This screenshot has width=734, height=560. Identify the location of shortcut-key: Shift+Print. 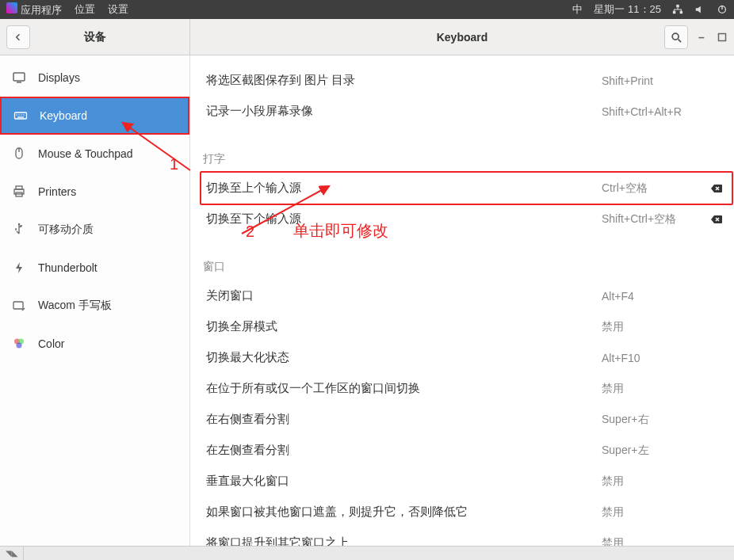
(653, 81).